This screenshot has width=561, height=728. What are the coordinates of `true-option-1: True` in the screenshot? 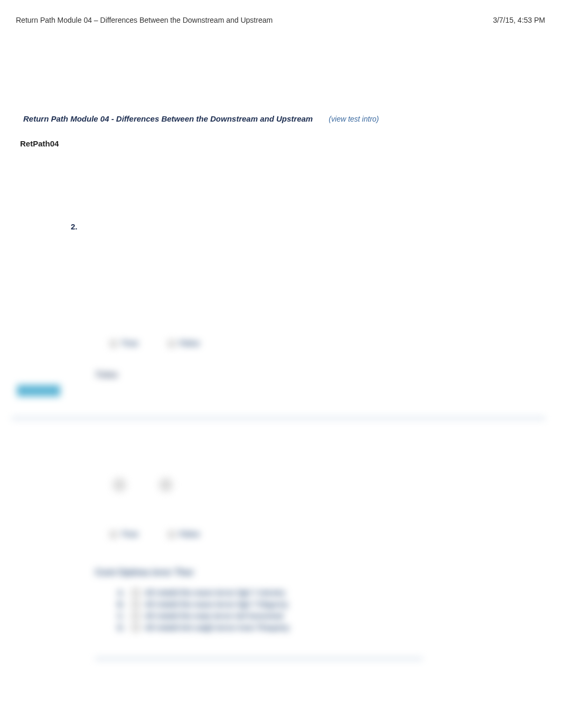 It's located at (124, 343).